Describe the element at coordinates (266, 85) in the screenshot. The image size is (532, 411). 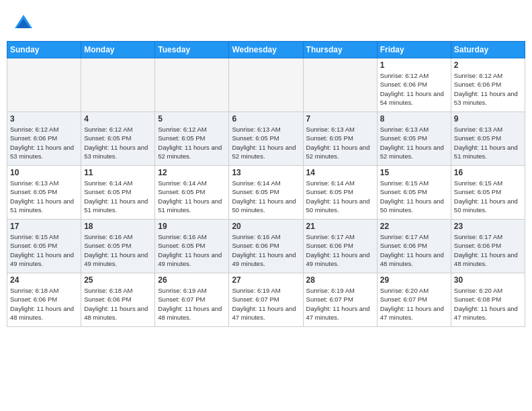
I see `calendar-week-row: 1Sunrise: 6:12 AMSunset: 6:06 PMDaylight…` at that location.